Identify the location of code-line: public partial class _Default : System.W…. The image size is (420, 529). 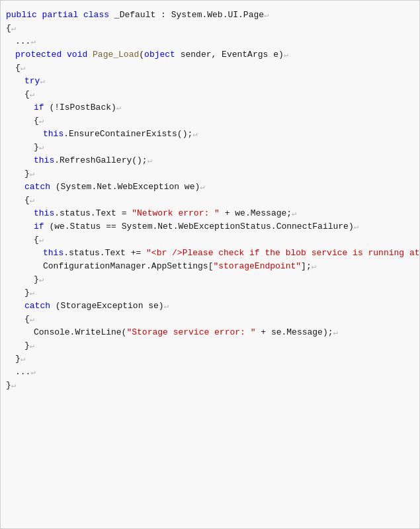
(210, 15).